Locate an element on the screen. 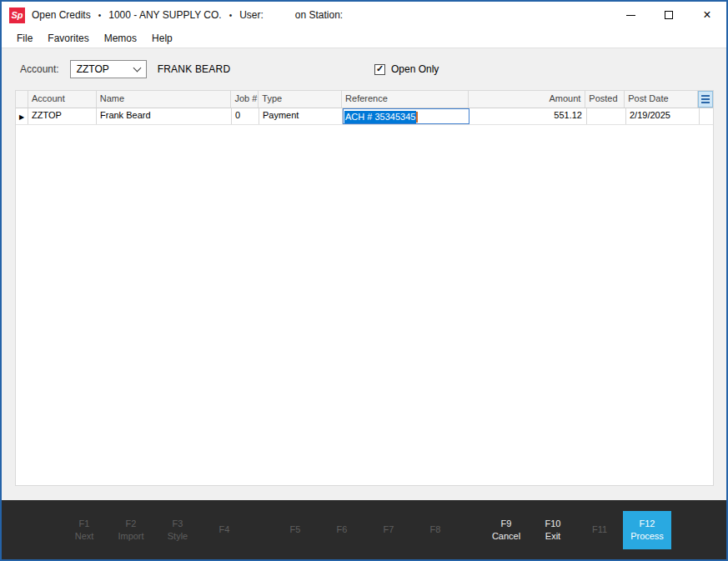 This screenshot has width=728, height=561. account-label: Account: is located at coordinates (40, 69).